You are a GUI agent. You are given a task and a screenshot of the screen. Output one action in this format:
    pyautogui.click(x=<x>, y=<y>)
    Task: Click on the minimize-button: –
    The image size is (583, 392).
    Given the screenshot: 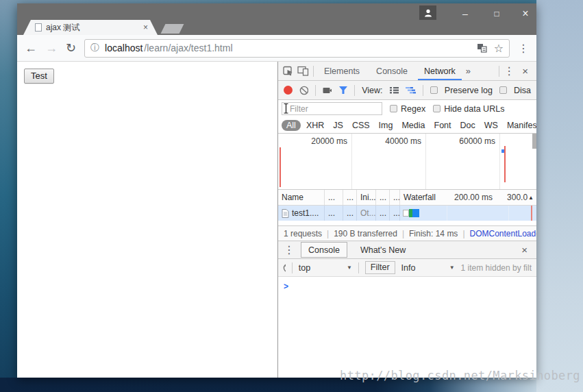 What is the action you would take?
    pyautogui.click(x=465, y=14)
    